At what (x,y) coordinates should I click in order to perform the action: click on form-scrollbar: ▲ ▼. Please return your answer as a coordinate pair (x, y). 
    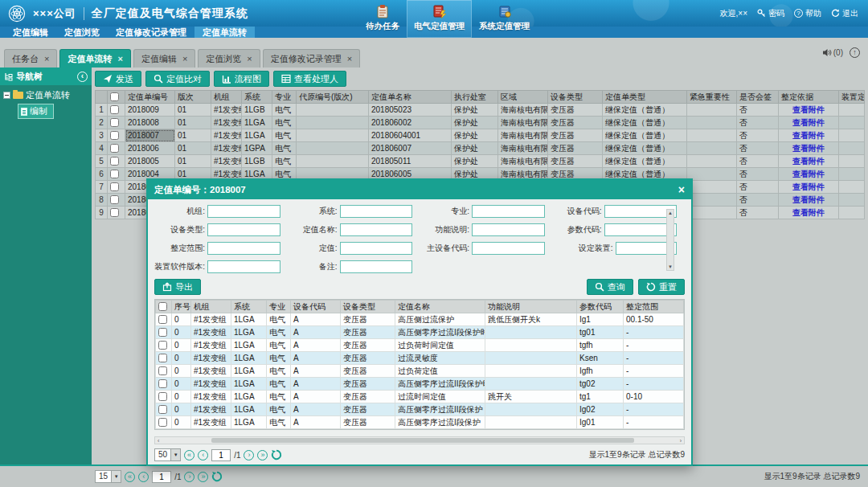
    Looking at the image, I should click on (670, 239).